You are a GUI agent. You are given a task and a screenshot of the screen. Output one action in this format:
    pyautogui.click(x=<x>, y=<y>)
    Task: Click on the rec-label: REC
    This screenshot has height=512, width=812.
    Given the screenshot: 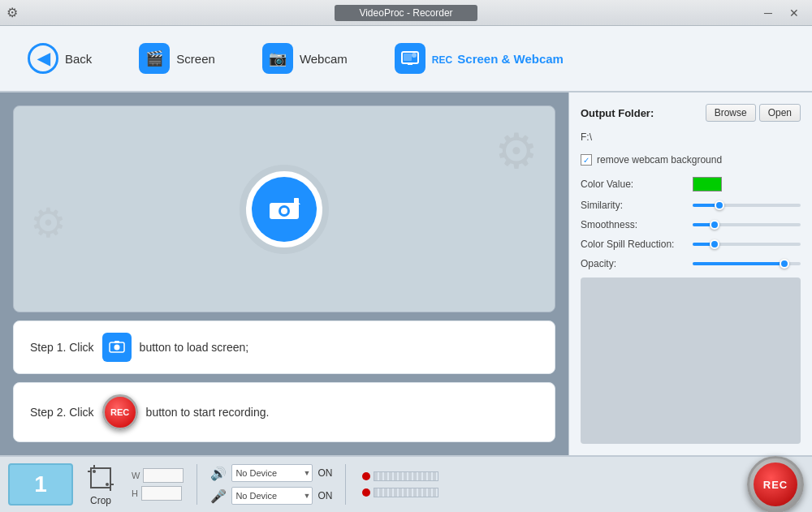 What is the action you would take?
    pyautogui.click(x=775, y=484)
    